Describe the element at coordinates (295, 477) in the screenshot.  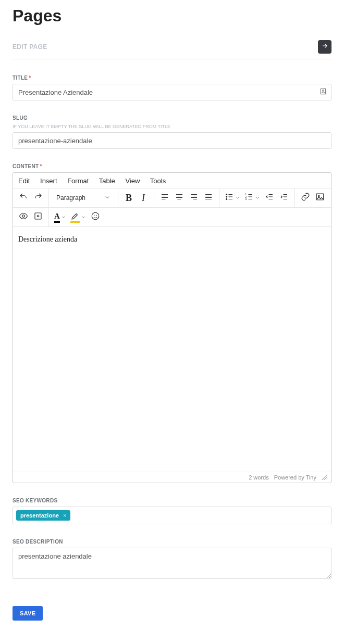
I see `powered-by: Powered by Tiny` at that location.